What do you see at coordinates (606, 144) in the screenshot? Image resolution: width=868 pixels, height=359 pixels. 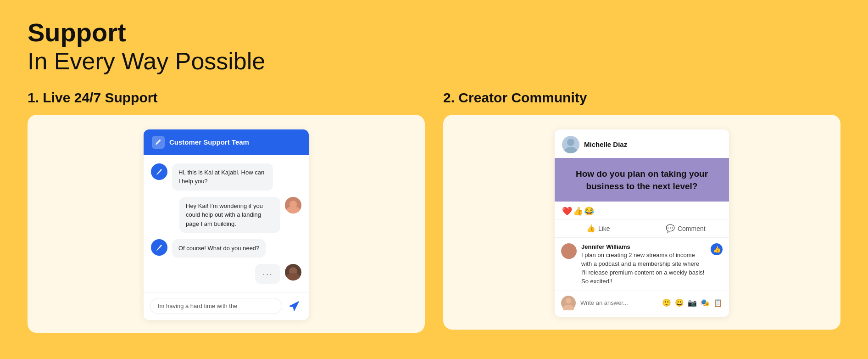 I see `post-author-name: Michelle Diaz` at bounding box center [606, 144].